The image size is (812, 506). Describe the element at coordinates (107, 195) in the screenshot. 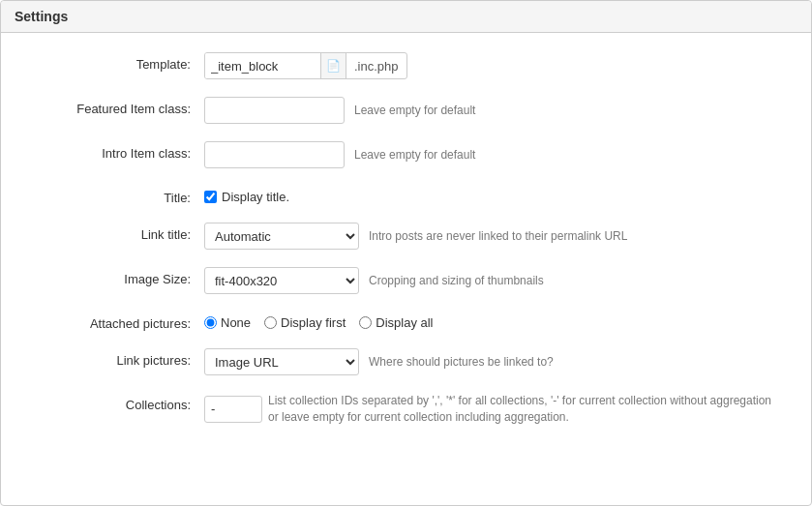

I see `title-label: Title:` at that location.